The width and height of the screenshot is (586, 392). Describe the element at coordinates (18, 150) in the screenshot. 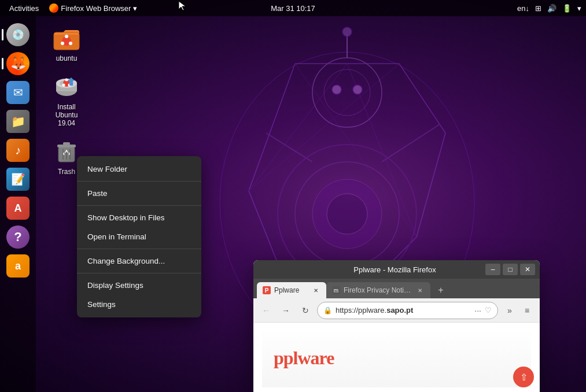

I see `dock-item-rhythmbox: ♪` at that location.